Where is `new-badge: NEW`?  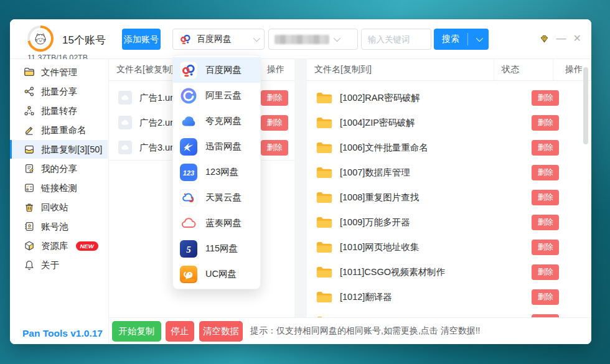 new-badge: NEW is located at coordinates (87, 246).